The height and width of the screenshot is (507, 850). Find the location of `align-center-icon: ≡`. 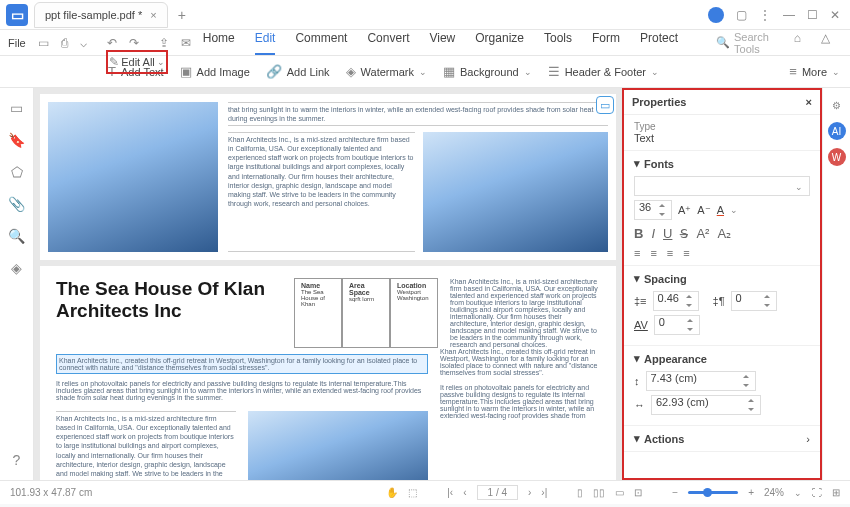

align-center-icon: ≡ is located at coordinates (653, 253).